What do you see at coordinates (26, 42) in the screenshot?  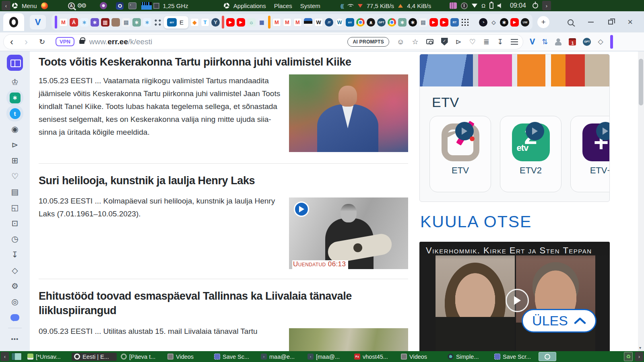 I see `forward-button: ›` at bounding box center [26, 42].